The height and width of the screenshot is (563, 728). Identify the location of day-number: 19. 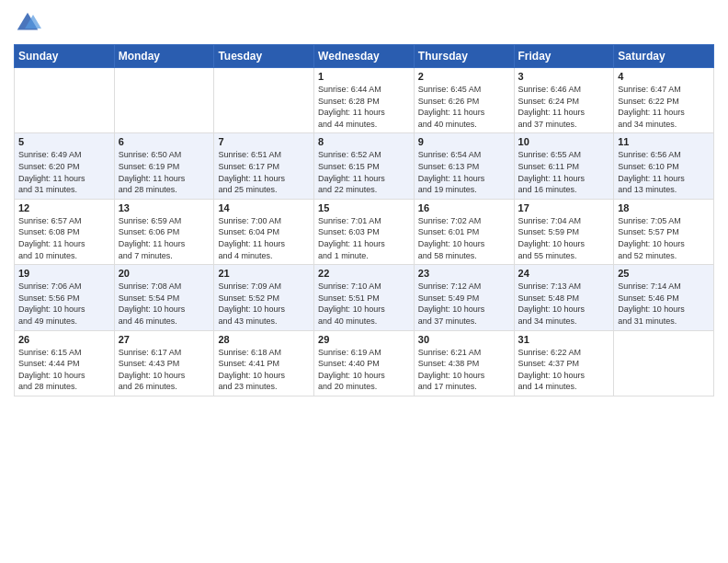
(64, 273).